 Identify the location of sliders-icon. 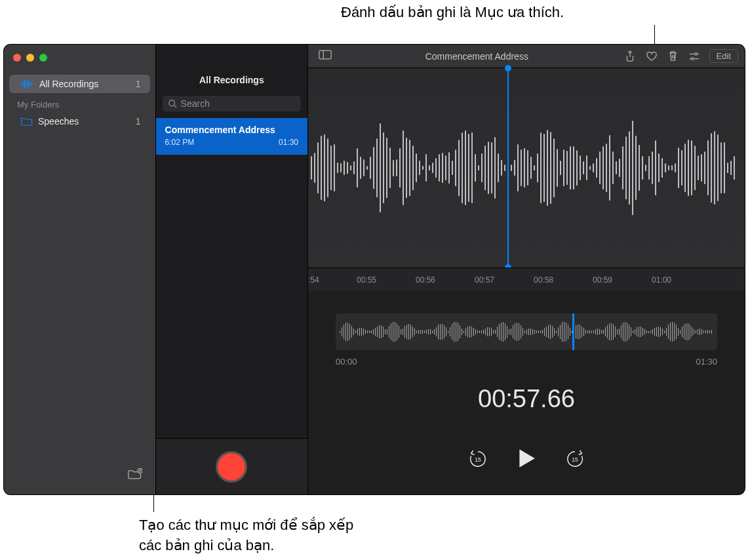
(694, 56).